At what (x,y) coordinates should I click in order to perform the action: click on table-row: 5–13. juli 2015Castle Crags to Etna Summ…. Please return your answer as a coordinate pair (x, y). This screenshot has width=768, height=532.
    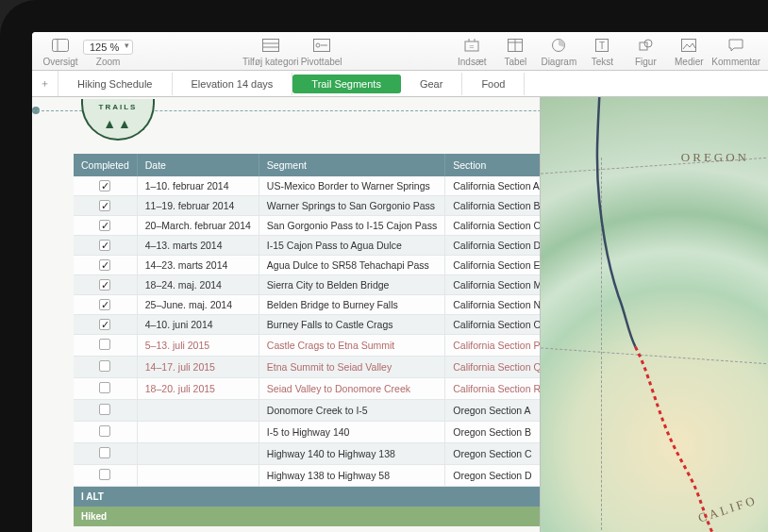
    Looking at the image, I should click on (339, 345).